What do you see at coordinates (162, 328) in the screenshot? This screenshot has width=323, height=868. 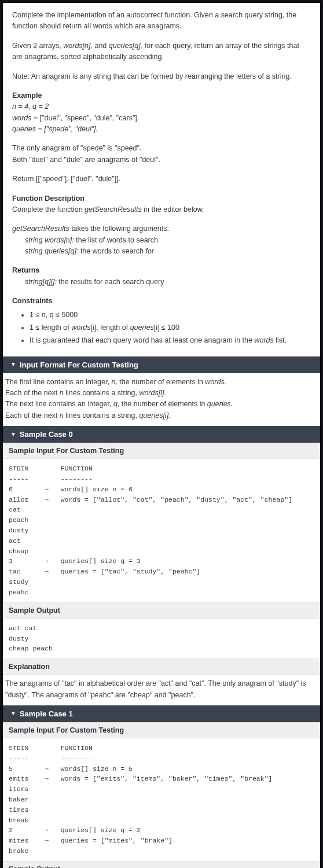 I see `constraints-list: 1 ≤ n, q ≤ 5000 1 ≤ length of words[i], …` at bounding box center [162, 328].